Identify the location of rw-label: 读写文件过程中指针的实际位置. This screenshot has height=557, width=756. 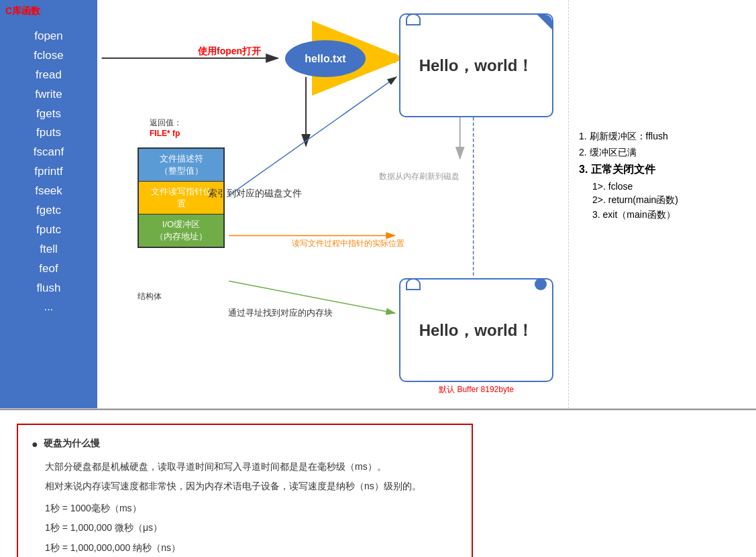
(348, 244).